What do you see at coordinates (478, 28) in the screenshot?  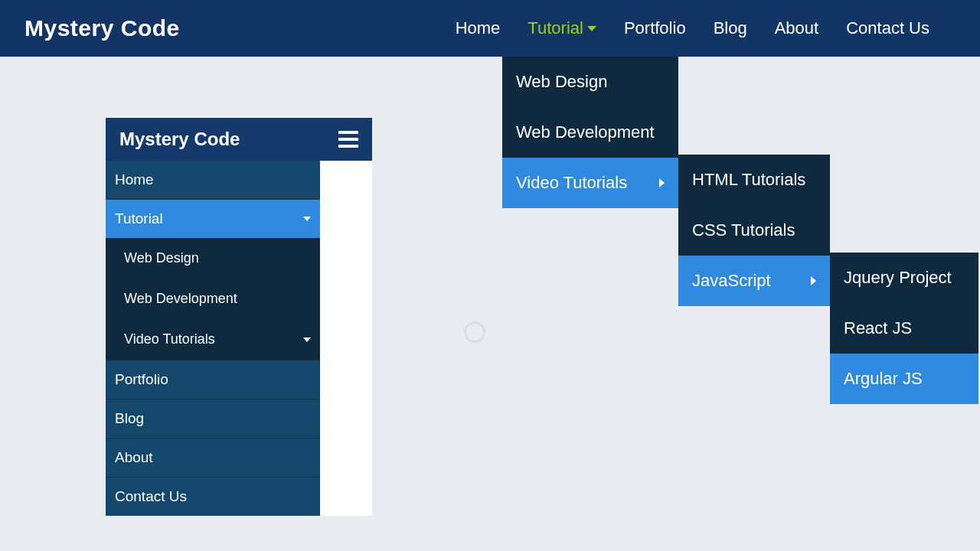 I see `nav-home: Home` at bounding box center [478, 28].